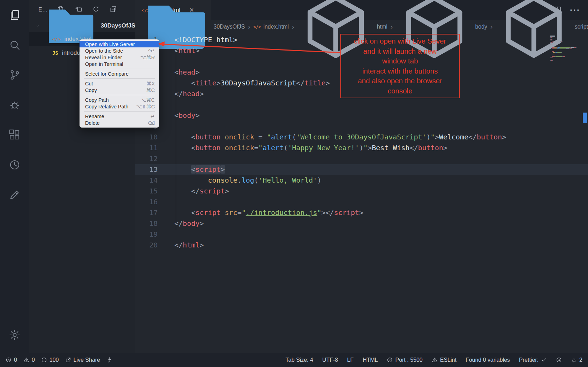 The width and height of the screenshot is (588, 367). Describe the element at coordinates (11, 360) in the screenshot. I see `status-errors: 0` at that location.